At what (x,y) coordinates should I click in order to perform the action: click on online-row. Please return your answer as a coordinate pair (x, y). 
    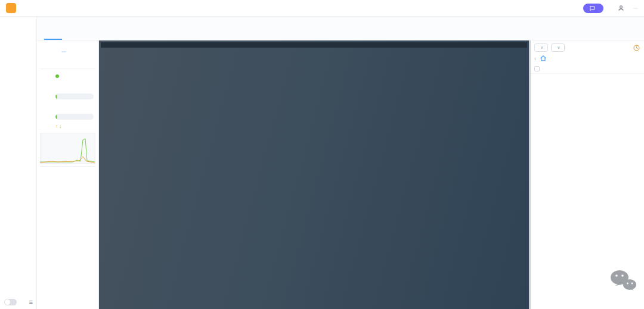
    Looking at the image, I should click on (68, 62).